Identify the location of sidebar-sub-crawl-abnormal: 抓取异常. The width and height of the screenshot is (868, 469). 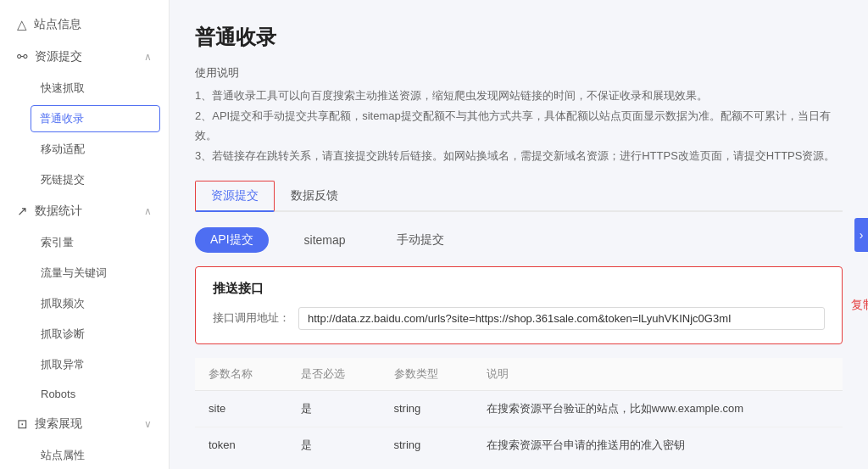
(85, 365).